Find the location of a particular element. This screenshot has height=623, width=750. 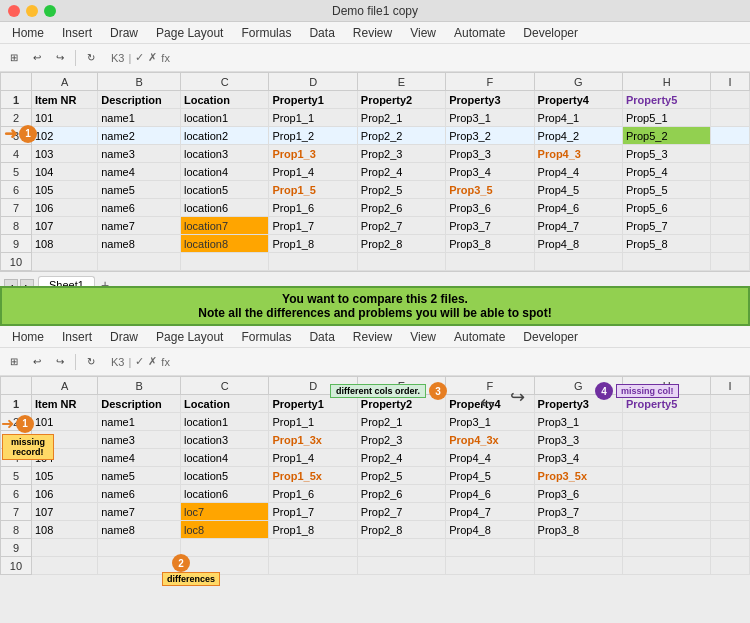

cell-g1: Property4 is located at coordinates (578, 100).